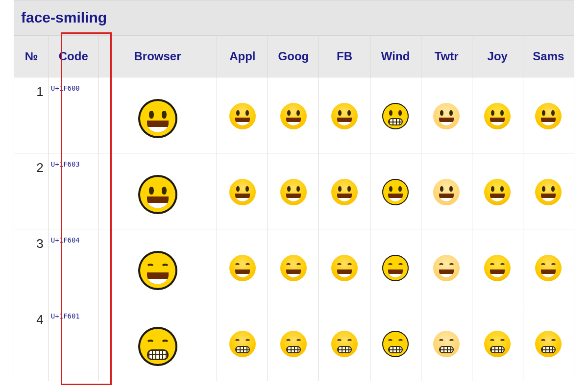 This screenshot has width=588, height=392. I want to click on col-vendor-fb: FB, so click(344, 57).